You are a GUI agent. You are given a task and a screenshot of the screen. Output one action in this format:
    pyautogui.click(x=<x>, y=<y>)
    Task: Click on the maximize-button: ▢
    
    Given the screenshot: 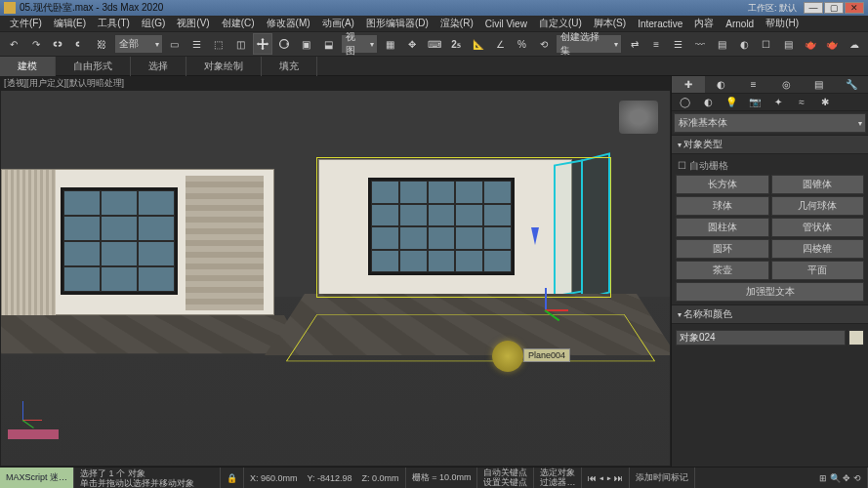 What is the action you would take?
    pyautogui.click(x=834, y=8)
    